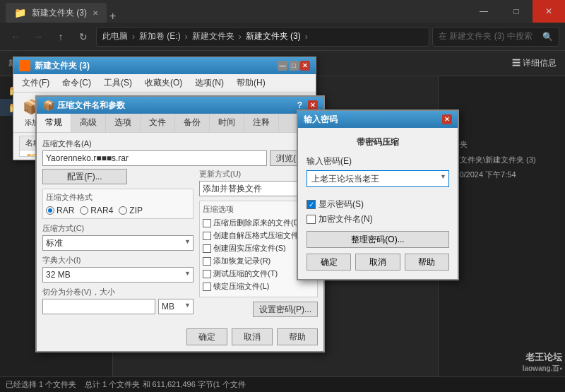 The width and height of the screenshot is (565, 392). What do you see at coordinates (158, 123) in the screenshot?
I see `tab-files: 文件` at bounding box center [158, 123].